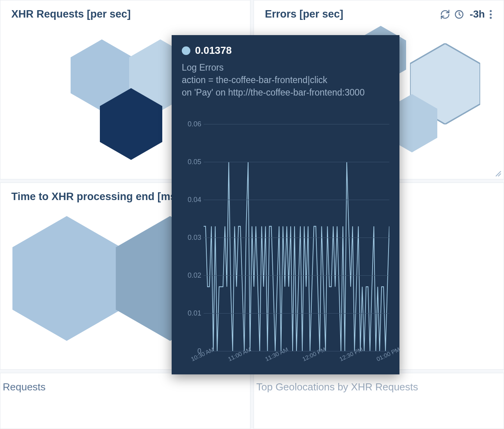 This screenshot has width=504, height=429. Describe the element at coordinates (286, 80) in the screenshot. I see `tooltip-meta: Log Errors action = the-coffee-bar-front…` at that location.